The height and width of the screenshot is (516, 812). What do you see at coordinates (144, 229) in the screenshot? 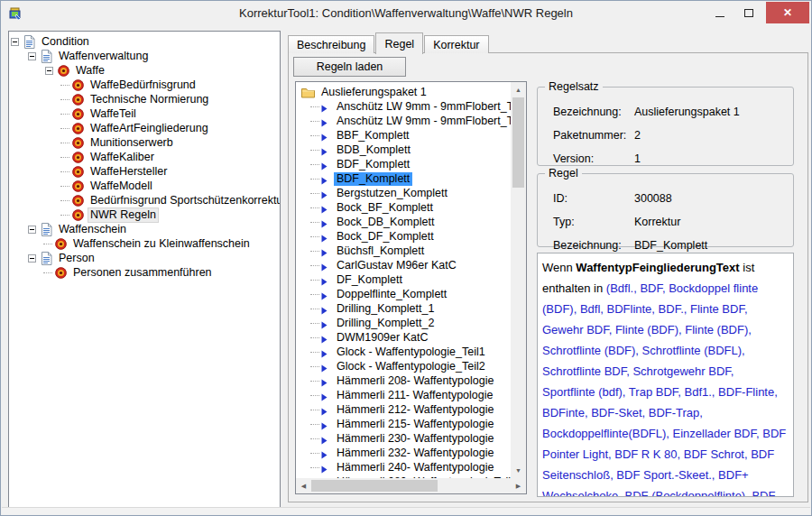
I see `tree-item: Waffenschein` at bounding box center [144, 229].